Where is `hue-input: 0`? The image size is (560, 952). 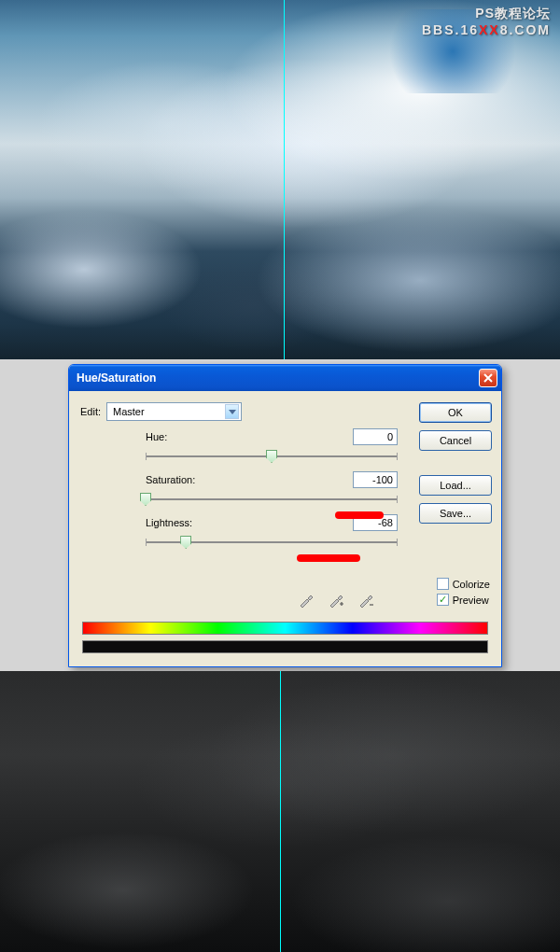 hue-input: 0 is located at coordinates (375, 437).